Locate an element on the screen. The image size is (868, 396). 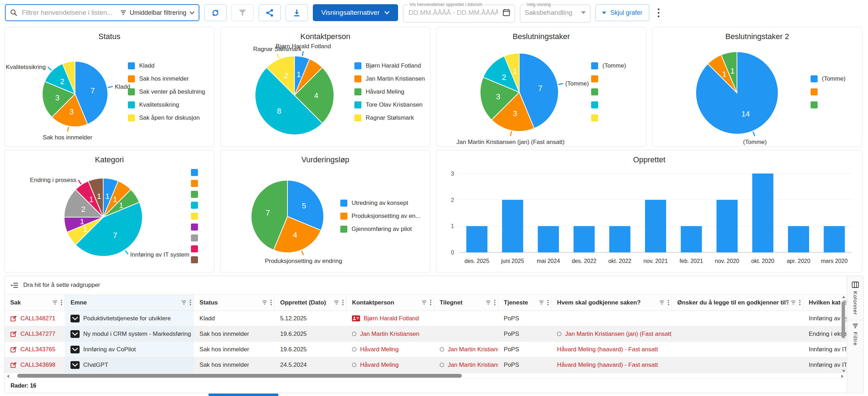
legend-item: Sak venter på beslutning is located at coordinates (166, 92).